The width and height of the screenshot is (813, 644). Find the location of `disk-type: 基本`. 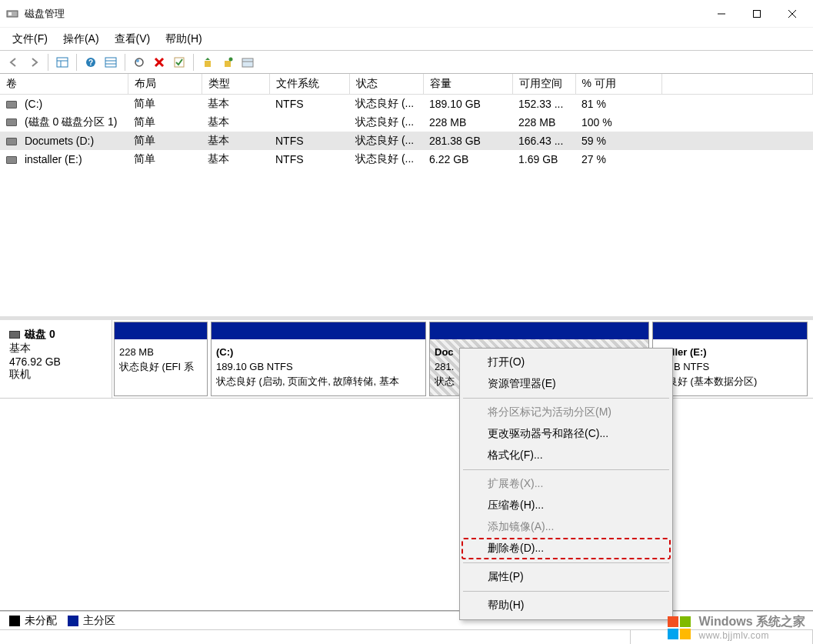

disk-type: 基本 is located at coordinates (55, 349).